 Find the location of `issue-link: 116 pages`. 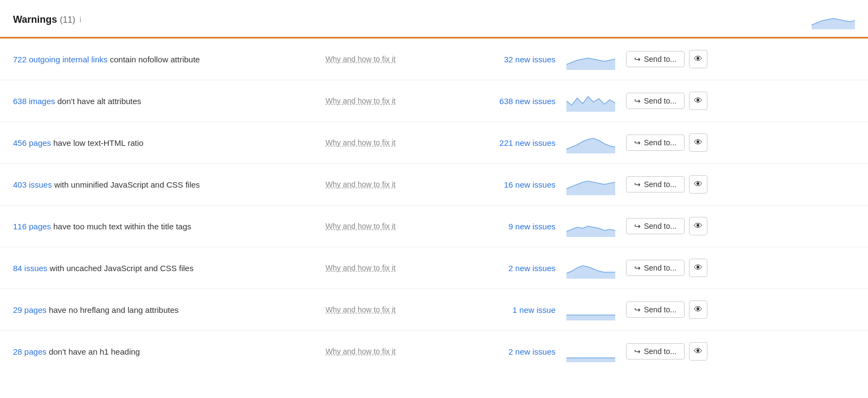

issue-link: 116 pages is located at coordinates (32, 227).